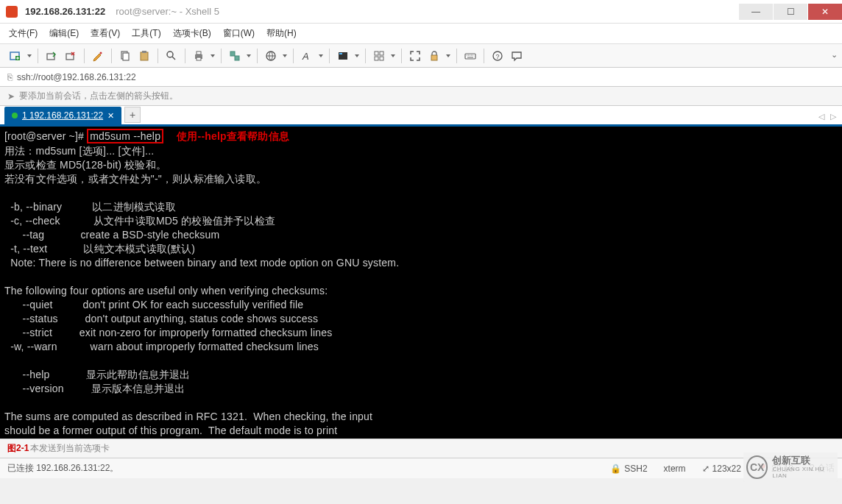 Image resolution: width=842 pixels, height=504 pixels. Describe the element at coordinates (199, 56) in the screenshot. I see `print-icon` at that location.